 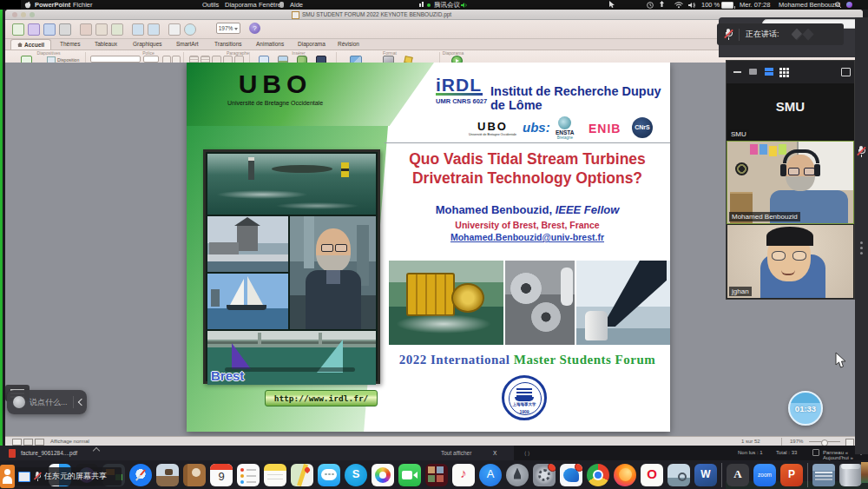 What do you see at coordinates (96, 452) in the screenshot?
I see `download-expand-chevron` at bounding box center [96, 452].